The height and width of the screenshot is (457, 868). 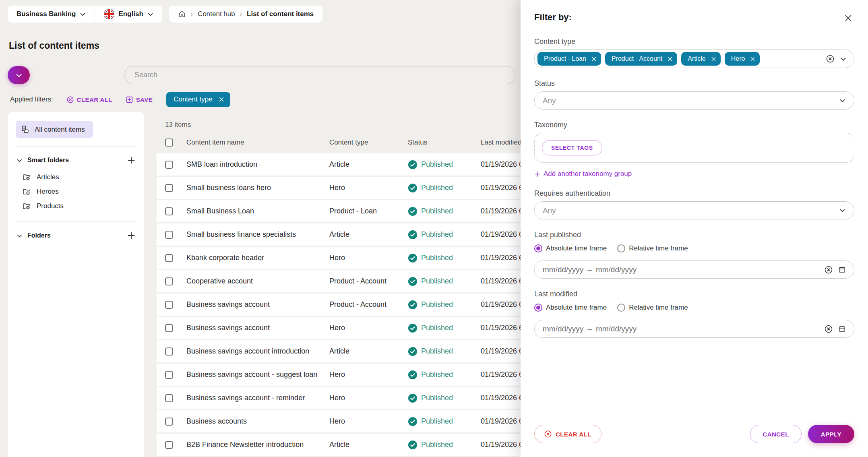 I want to click on content-type-chip: Article, so click(x=701, y=59).